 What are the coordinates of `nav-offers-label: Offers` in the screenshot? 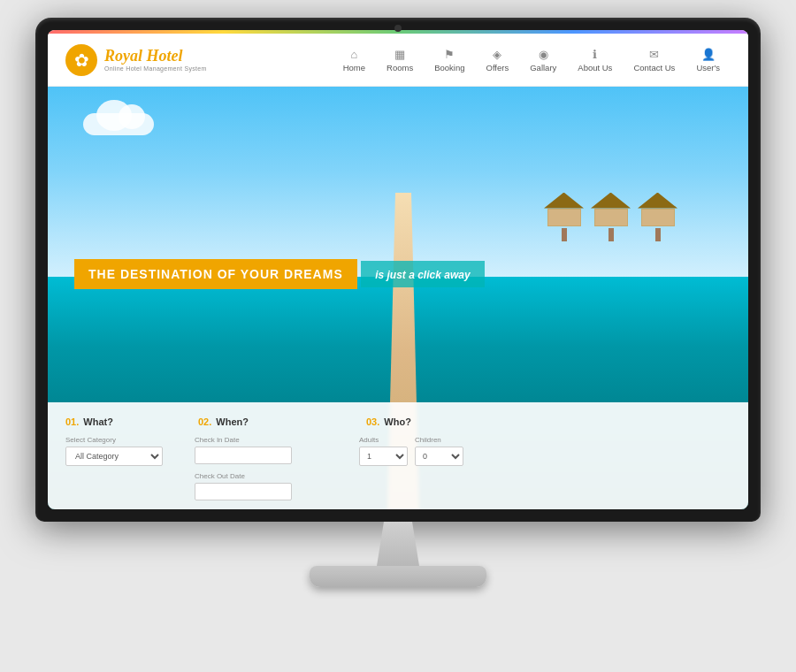 It's located at (498, 67).